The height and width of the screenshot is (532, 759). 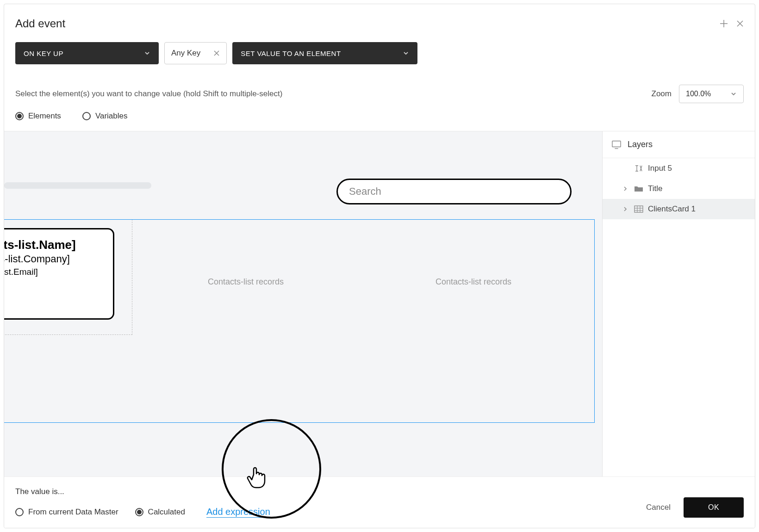 I want to click on header: Add event ON KEY UP Any Key, so click(x=380, y=44).